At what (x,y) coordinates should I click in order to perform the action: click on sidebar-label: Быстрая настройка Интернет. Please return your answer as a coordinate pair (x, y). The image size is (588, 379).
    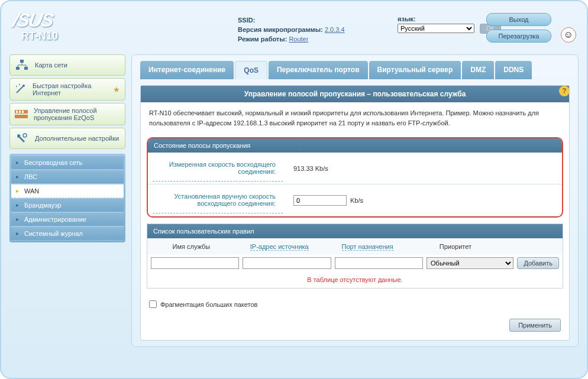
    Looking at the image, I should click on (70, 89).